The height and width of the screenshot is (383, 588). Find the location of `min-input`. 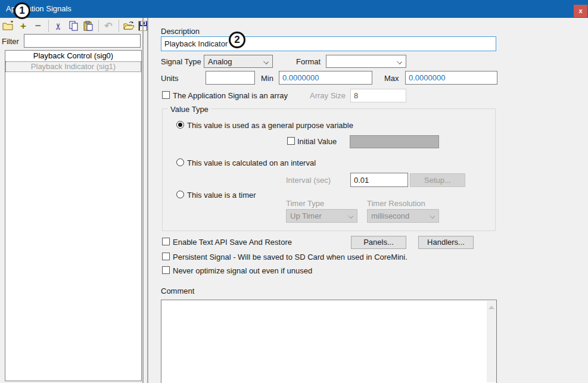

min-input is located at coordinates (325, 77).